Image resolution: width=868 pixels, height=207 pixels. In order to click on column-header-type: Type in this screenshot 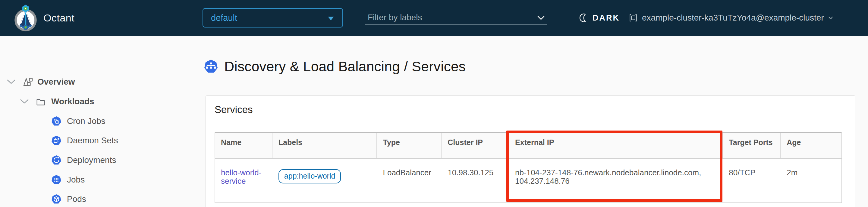, I will do `click(409, 145)`.